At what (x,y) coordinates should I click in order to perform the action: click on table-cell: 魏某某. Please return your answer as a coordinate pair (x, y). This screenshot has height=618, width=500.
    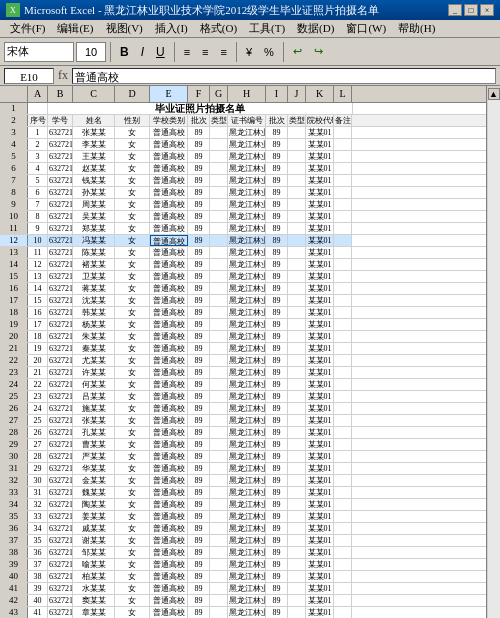
    Looking at the image, I should click on (94, 492).